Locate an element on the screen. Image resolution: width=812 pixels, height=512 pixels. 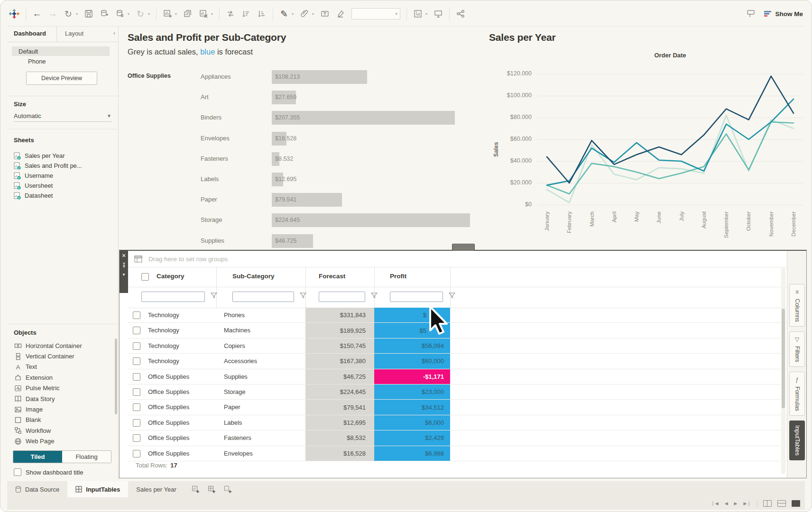
sheet-item: Username is located at coordinates (64, 175).